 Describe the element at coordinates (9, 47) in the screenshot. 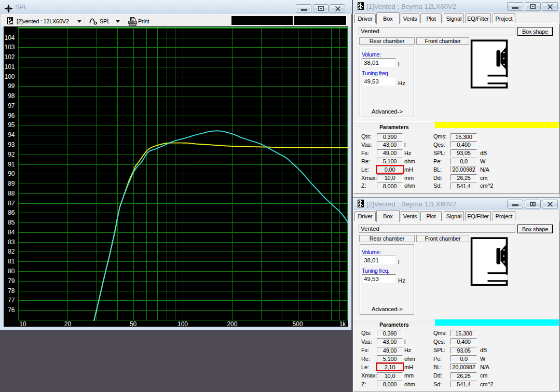

I see `svg-text: 103` at that location.